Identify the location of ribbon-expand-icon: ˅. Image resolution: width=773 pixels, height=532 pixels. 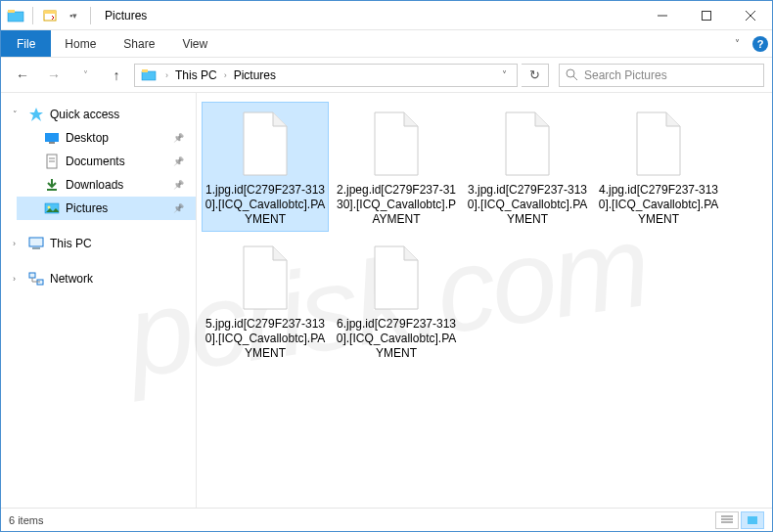
(737, 43).